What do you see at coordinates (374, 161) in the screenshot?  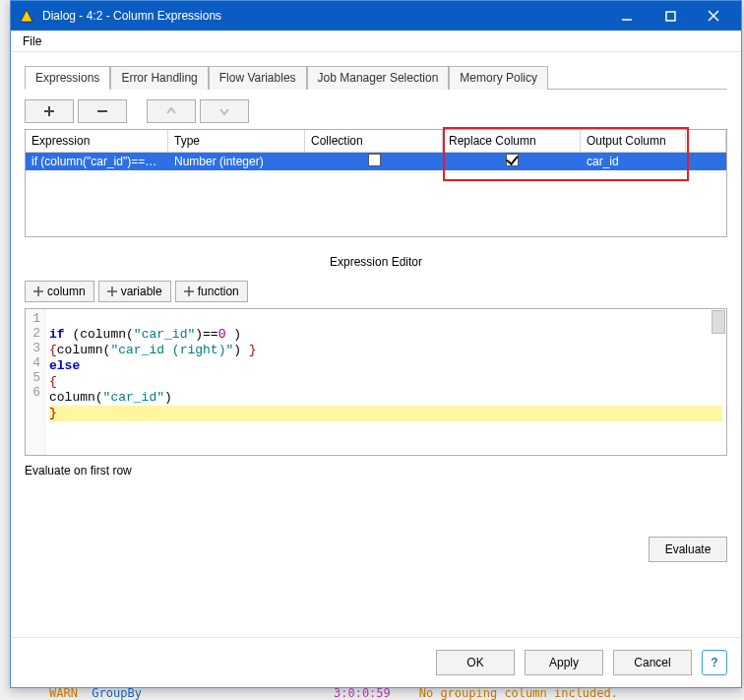 I see `cell-collection` at bounding box center [374, 161].